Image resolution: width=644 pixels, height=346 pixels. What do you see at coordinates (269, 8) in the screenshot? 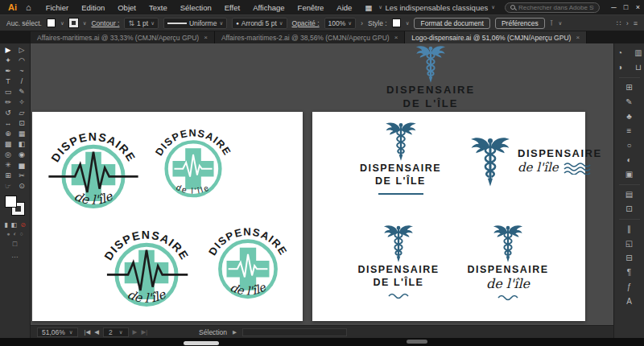
I see `menu-affichage: Affichage` at bounding box center [269, 8].